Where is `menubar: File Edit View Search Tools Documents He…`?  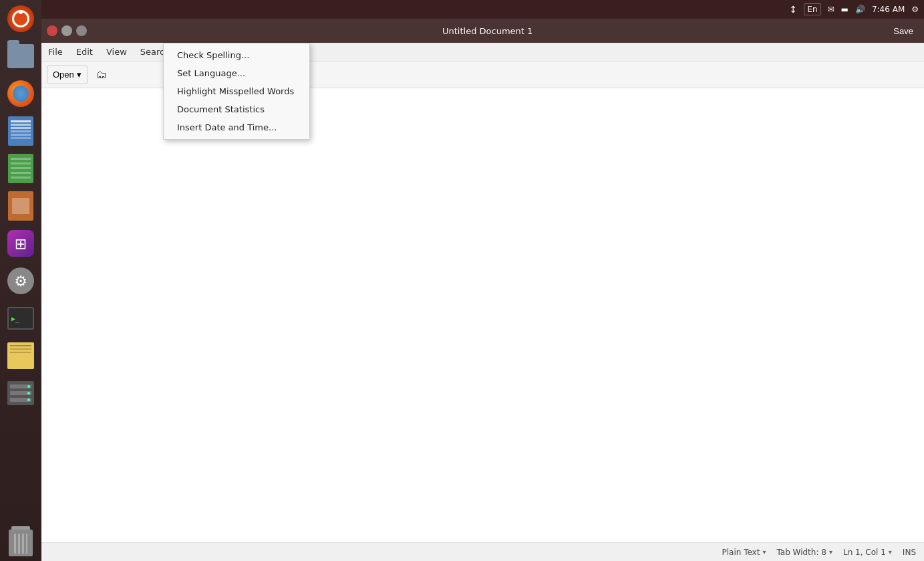
menubar: File Edit View Search Tools Documents He… is located at coordinates (482, 52).